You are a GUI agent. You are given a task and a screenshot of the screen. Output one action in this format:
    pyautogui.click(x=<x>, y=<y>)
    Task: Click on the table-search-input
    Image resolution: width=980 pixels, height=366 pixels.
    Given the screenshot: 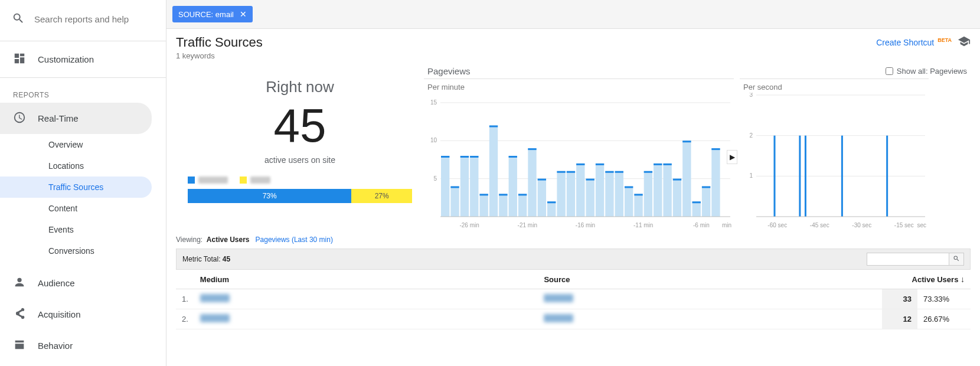 What is the action you would take?
    pyautogui.click(x=908, y=259)
    